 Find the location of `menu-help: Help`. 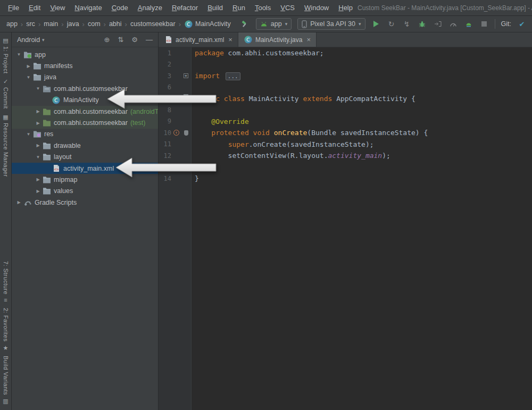

menu-help: Help is located at coordinates (346, 7).